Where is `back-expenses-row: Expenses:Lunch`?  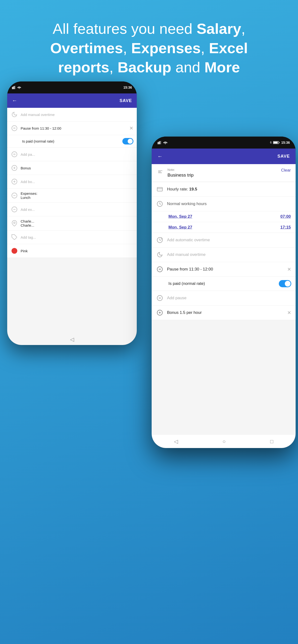
back-expenses-row: Expenses:Lunch is located at coordinates (72, 196).